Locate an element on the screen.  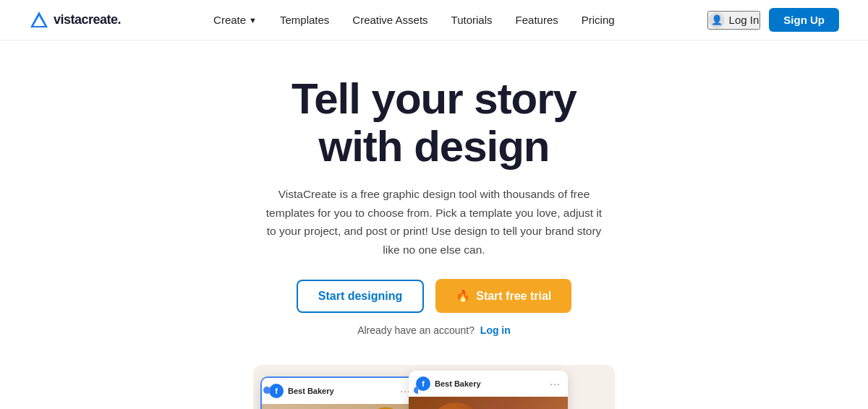
login-link: Log in is located at coordinates (495, 330).